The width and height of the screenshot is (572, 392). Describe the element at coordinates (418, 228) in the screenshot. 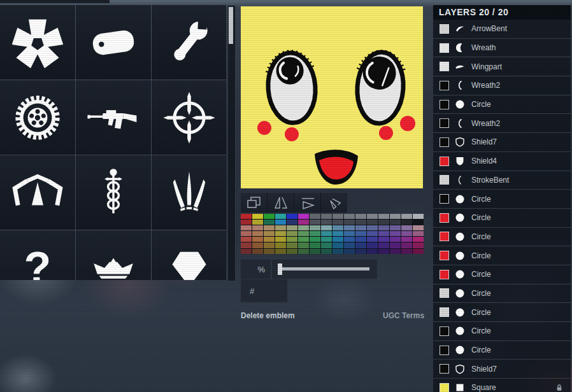

I see `palette-swatch-r3-c16` at that location.